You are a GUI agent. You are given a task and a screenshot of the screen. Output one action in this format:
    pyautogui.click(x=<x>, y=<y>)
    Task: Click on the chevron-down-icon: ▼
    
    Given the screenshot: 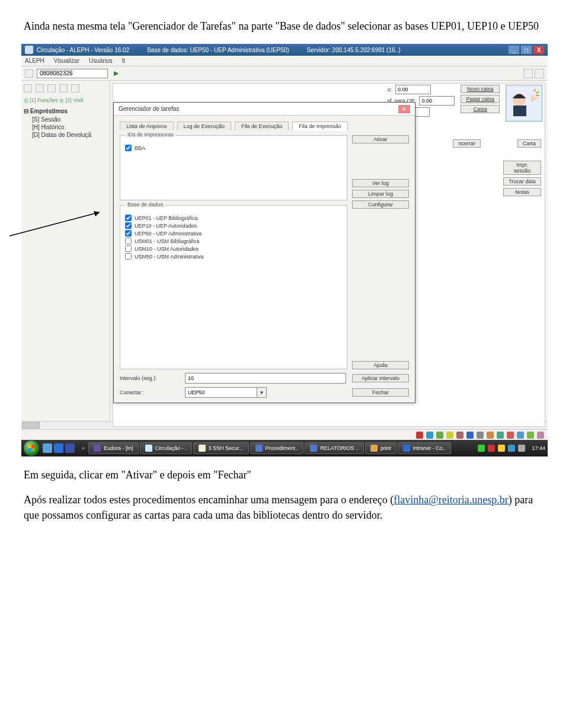 What is the action you would take?
    pyautogui.click(x=262, y=392)
    